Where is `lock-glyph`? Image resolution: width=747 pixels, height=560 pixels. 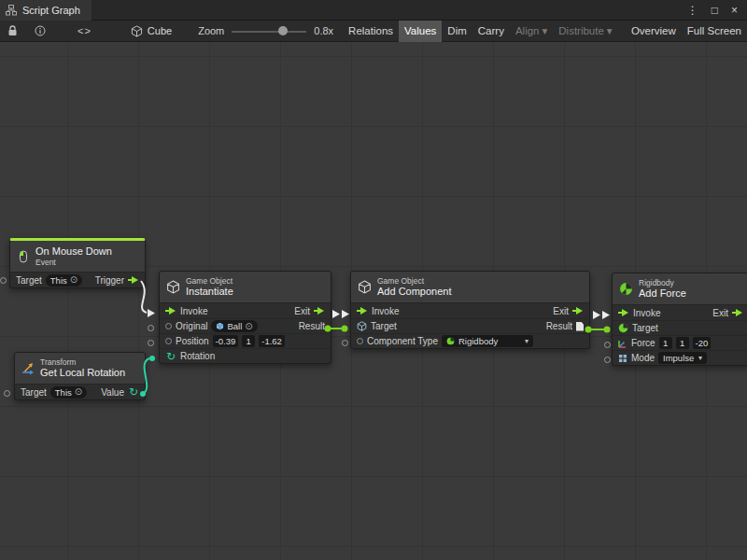 lock-glyph is located at coordinates (13, 31).